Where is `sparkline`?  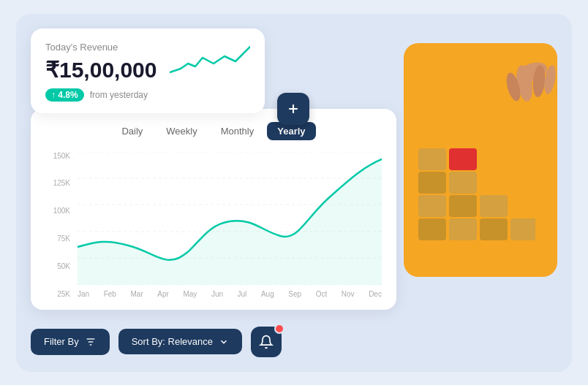 sparkline is located at coordinates (210, 58).